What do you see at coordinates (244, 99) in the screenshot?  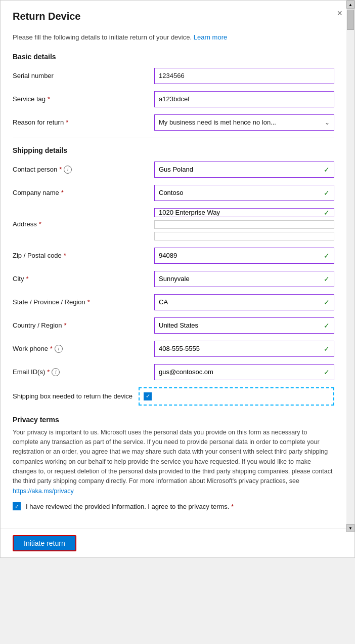 I see `service-tag-input` at bounding box center [244, 99].